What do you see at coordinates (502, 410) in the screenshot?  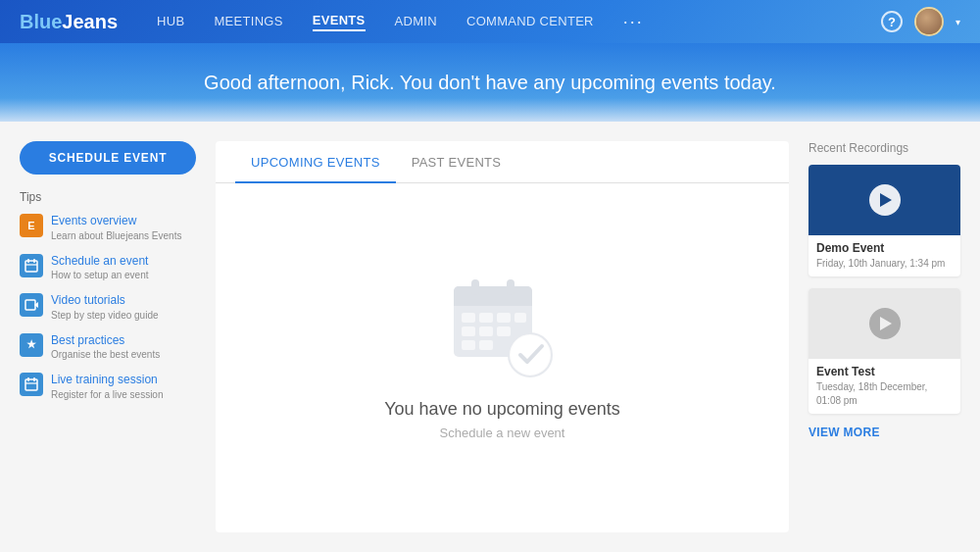 I see `no-events-title: You have no upcoming events` at bounding box center [502, 410].